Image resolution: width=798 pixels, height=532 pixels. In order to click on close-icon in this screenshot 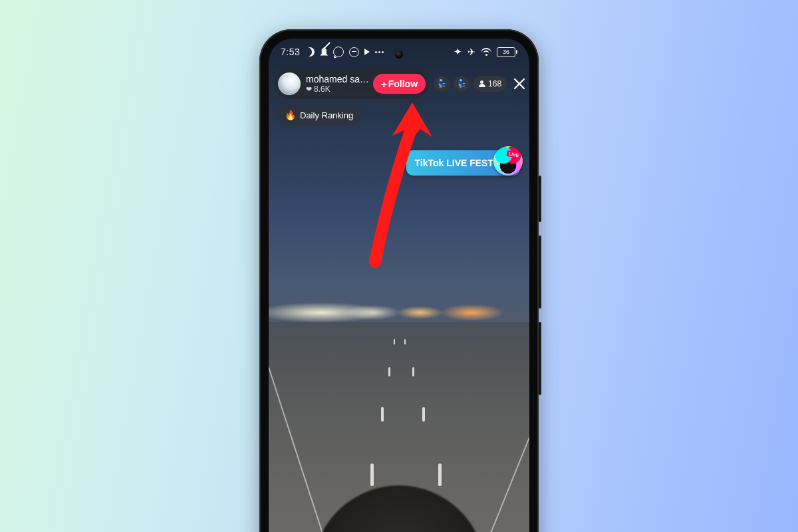, I will do `click(519, 84)`.